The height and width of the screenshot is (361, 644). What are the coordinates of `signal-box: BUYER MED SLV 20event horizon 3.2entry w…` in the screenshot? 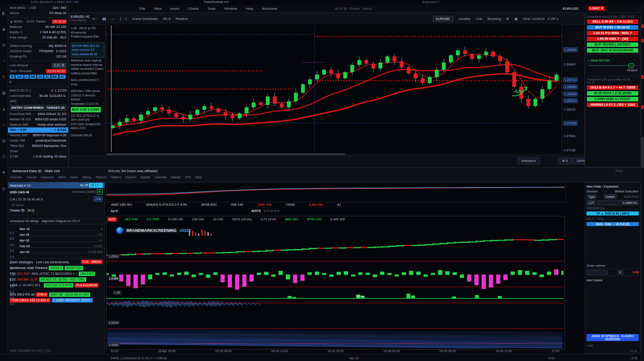 It's located at (88, 50).